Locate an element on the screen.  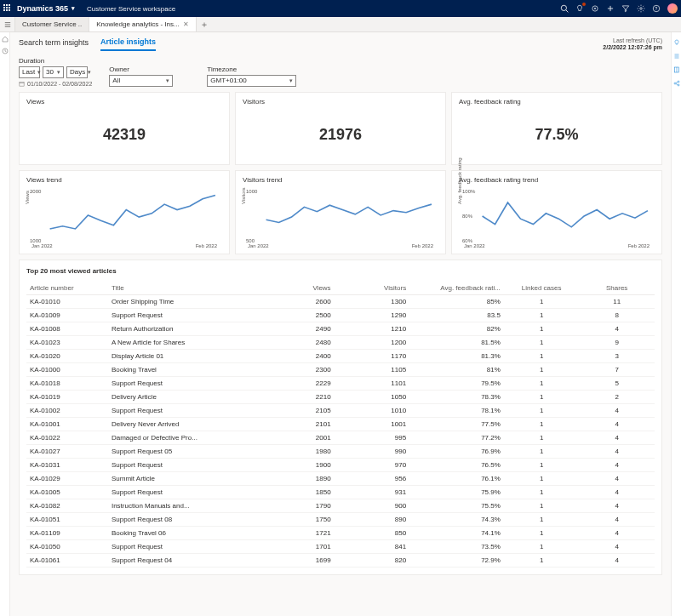
cell-visitors: 900 is located at coordinates (373, 505).